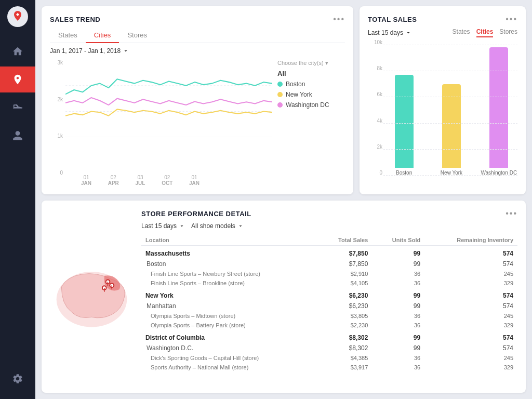  Describe the element at coordinates (345, 283) in the screenshot. I see `store-total-sales: $4,105` at that location.